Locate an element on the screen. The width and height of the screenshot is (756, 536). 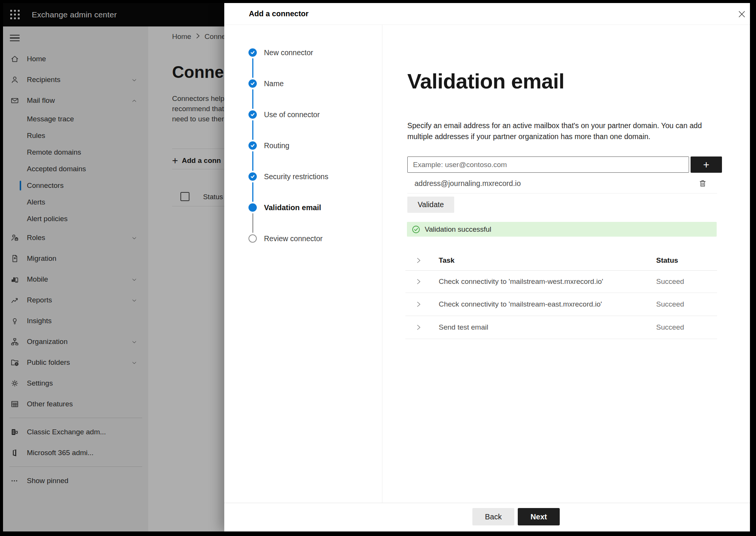
wizard-step-label-use-of-connector: Use of connector is located at coordinates (292, 115).